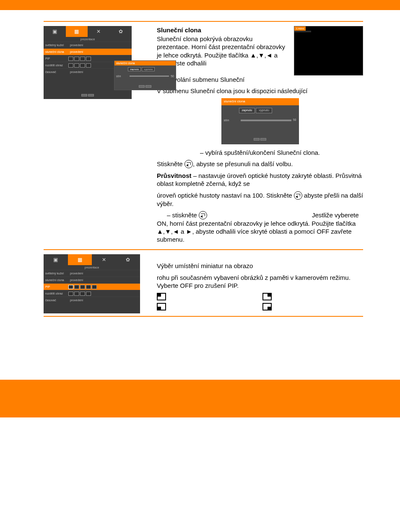  Describe the element at coordinates (260, 121) in the screenshot. I see `center-panel-slunecni-clona: sluneční clona zapnuto vypnuto stín 50` at that location.